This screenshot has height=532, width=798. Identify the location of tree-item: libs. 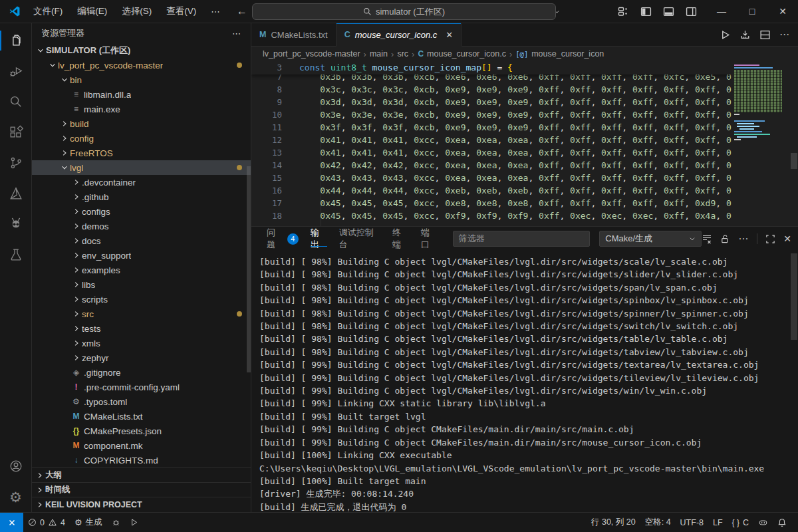
(141, 285).